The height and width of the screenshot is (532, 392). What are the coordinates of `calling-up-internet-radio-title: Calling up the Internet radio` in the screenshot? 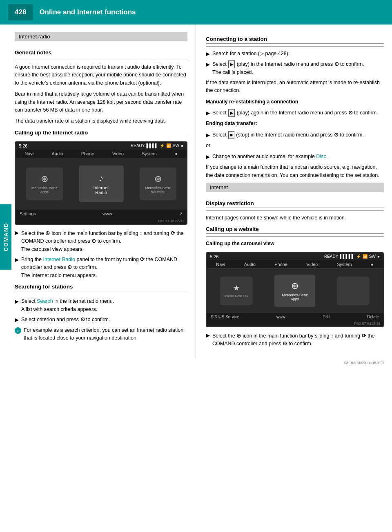 It's located at (101, 133).